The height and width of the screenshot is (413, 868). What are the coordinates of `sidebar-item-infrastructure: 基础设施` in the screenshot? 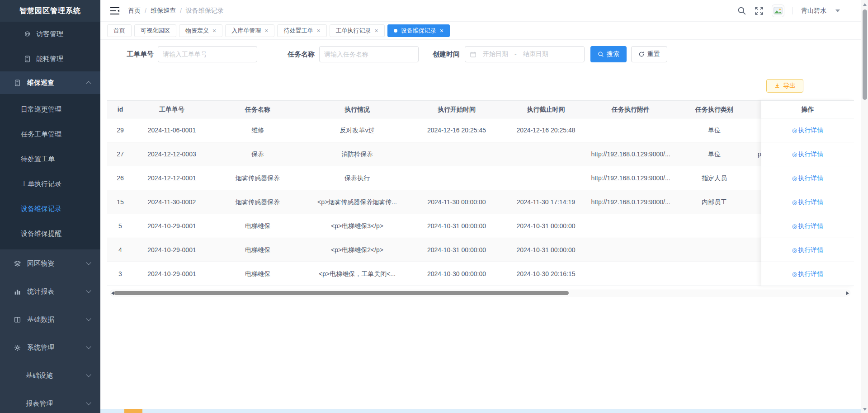 It's located at (50, 375).